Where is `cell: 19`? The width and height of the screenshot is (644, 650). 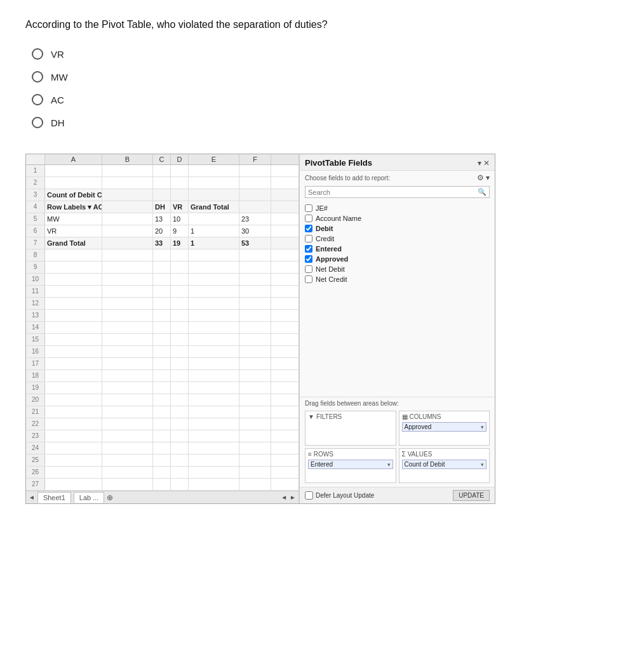
cell: 19 is located at coordinates (180, 243).